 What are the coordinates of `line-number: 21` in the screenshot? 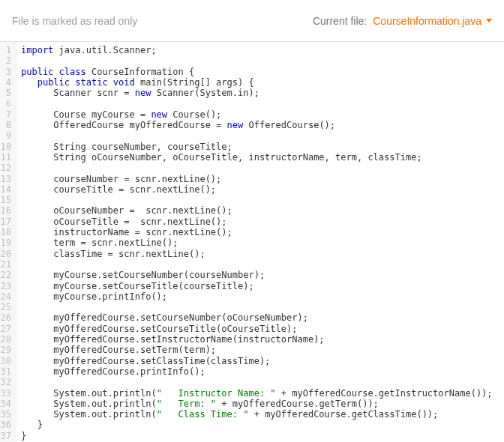 It's located at (6, 264).